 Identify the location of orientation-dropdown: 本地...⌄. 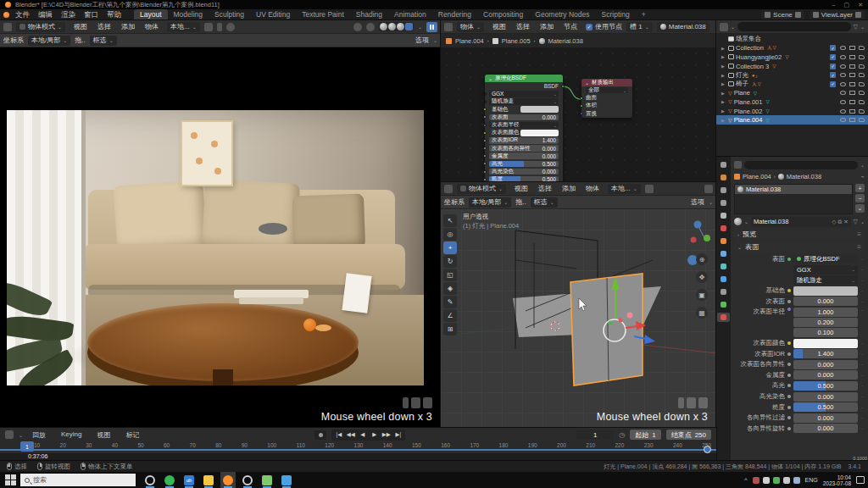
(624, 189).